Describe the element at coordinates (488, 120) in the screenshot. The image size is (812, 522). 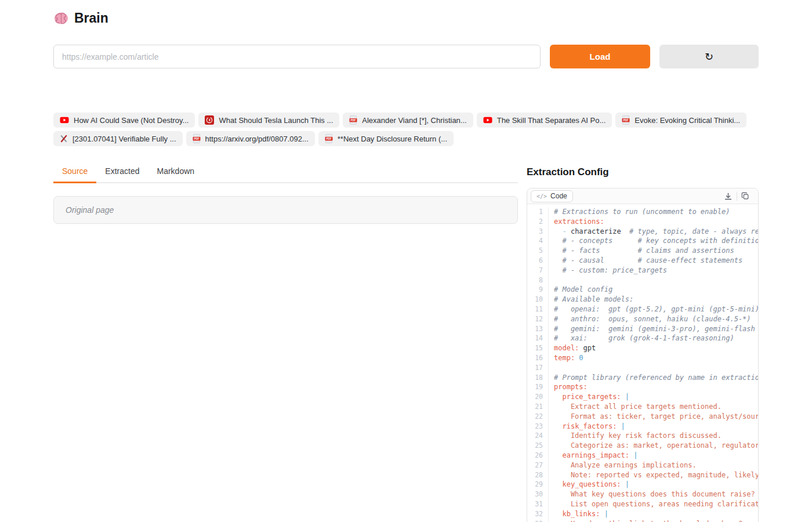
I see `youtube-icon` at that location.